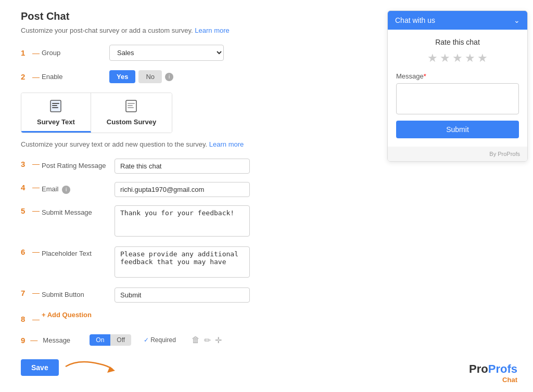  Describe the element at coordinates (26, 187) in the screenshot. I see `field-number-4: 4` at that location.